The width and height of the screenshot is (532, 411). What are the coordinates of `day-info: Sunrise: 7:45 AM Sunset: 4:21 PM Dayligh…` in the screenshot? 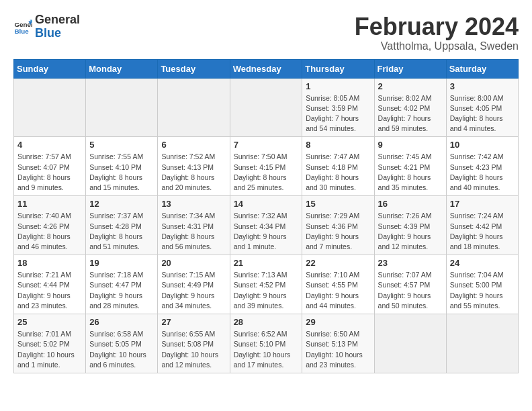 It's located at (410, 172).